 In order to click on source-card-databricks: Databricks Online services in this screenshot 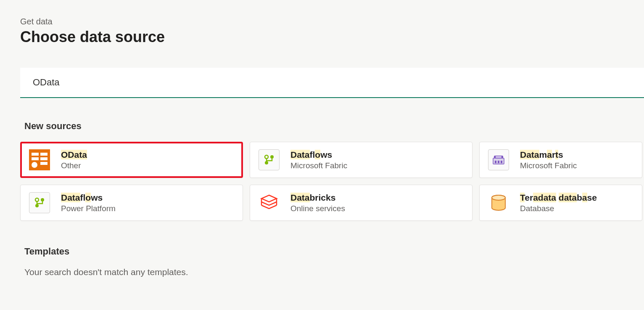, I will do `click(361, 203)`.